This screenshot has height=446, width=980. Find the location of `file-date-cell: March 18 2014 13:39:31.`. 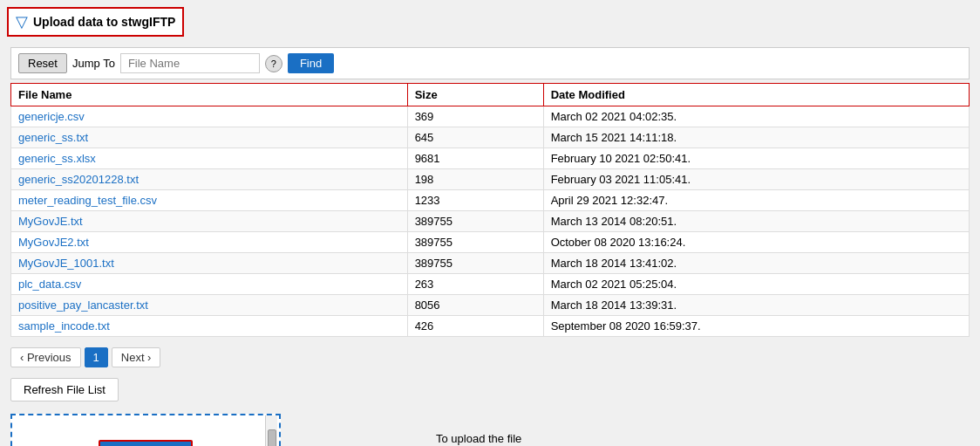

file-date-cell: March 18 2014 13:39:31. is located at coordinates (756, 305).